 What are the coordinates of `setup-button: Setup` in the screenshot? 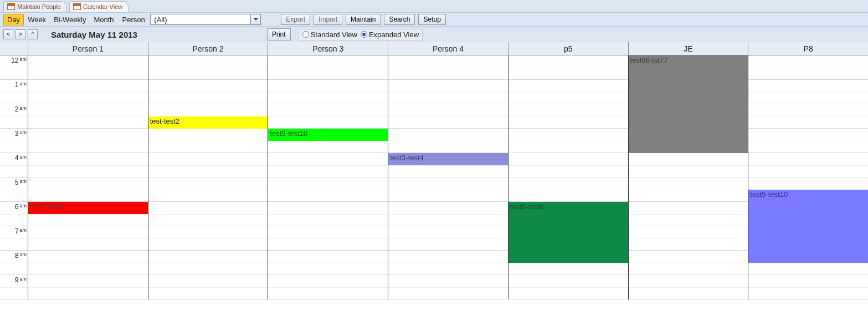 It's located at (432, 19).